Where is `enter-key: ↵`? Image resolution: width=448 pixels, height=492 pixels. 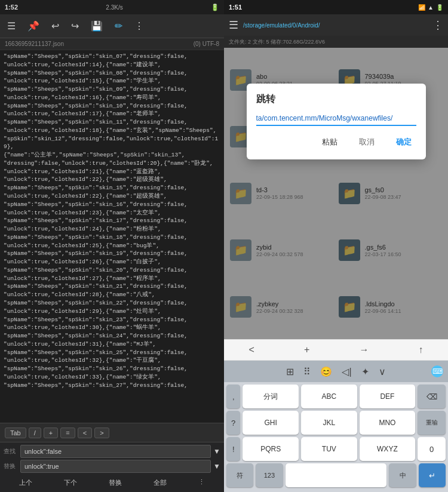
enter-key: ↵ is located at coordinates (432, 475).